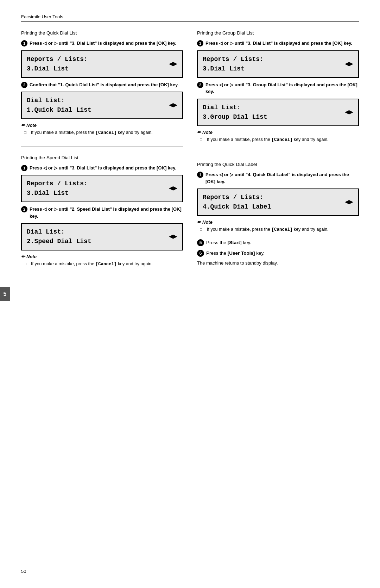  What do you see at coordinates (278, 226) in the screenshot?
I see `r-note2: ✏ Note □ If you make a mistake, press th…` at bounding box center [278, 226].